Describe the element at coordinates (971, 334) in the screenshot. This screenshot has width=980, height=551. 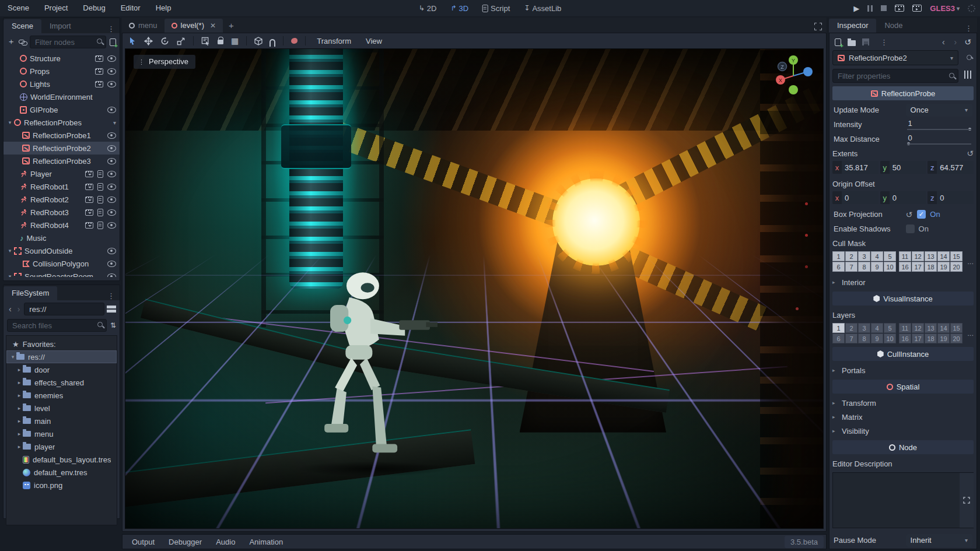
I see `layers-more-button: ...` at that location.